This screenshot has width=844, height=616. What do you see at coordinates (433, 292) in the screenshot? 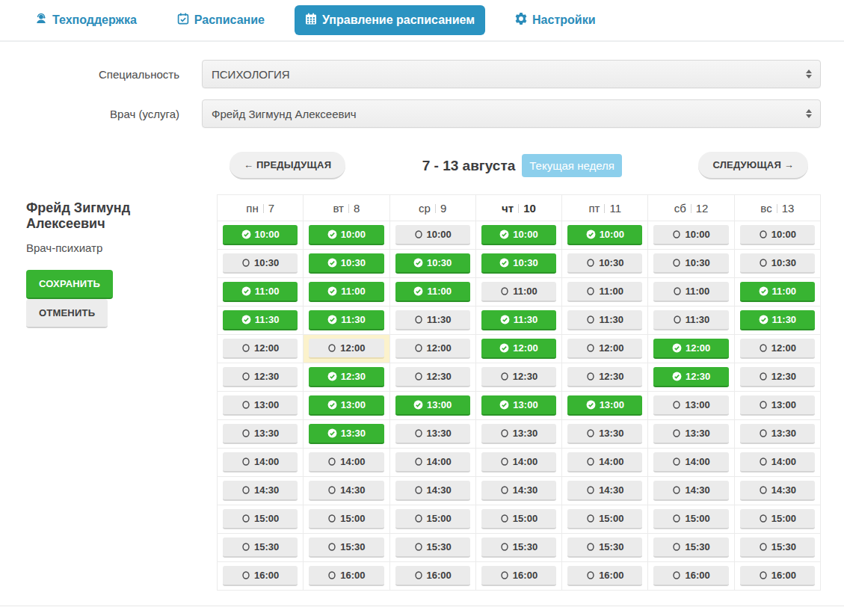
I see `time-slot-ср-11:00: 11:00` at bounding box center [433, 292].